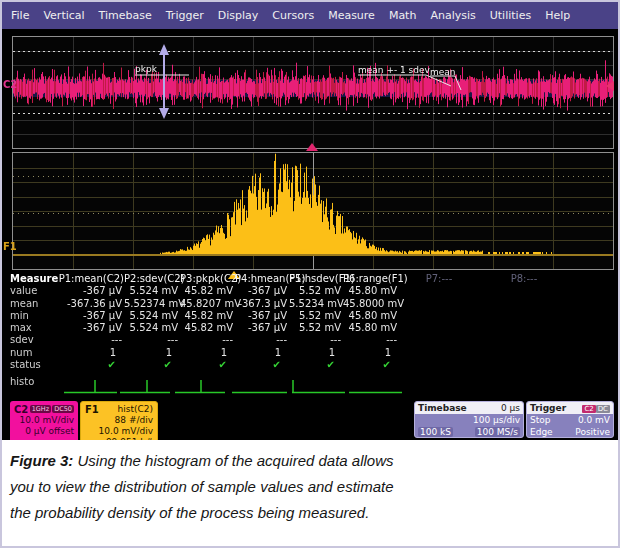 The height and width of the screenshot is (548, 620). What do you see at coordinates (262, 365) in the screenshot?
I see `status-check-p4: ✔` at bounding box center [262, 365].